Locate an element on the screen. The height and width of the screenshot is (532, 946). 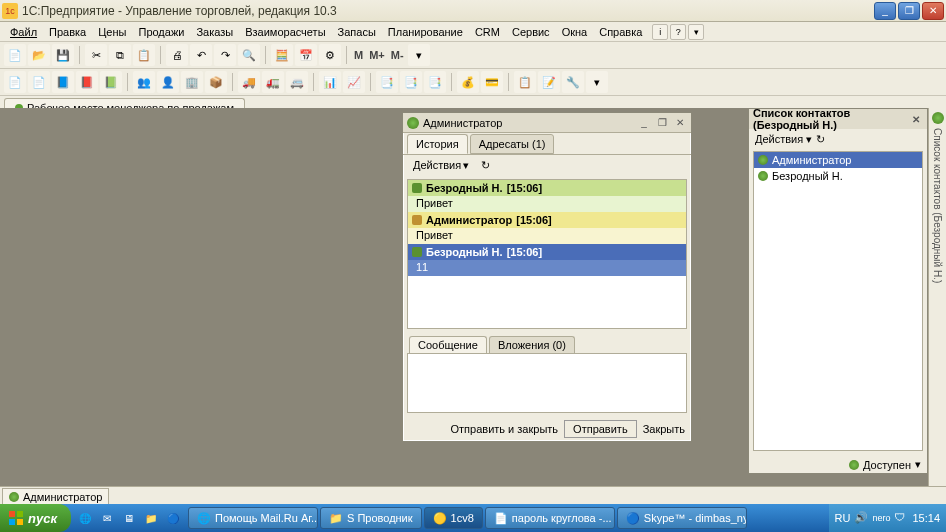
menu-sales: Продажи is located at coordinates (161, 32).